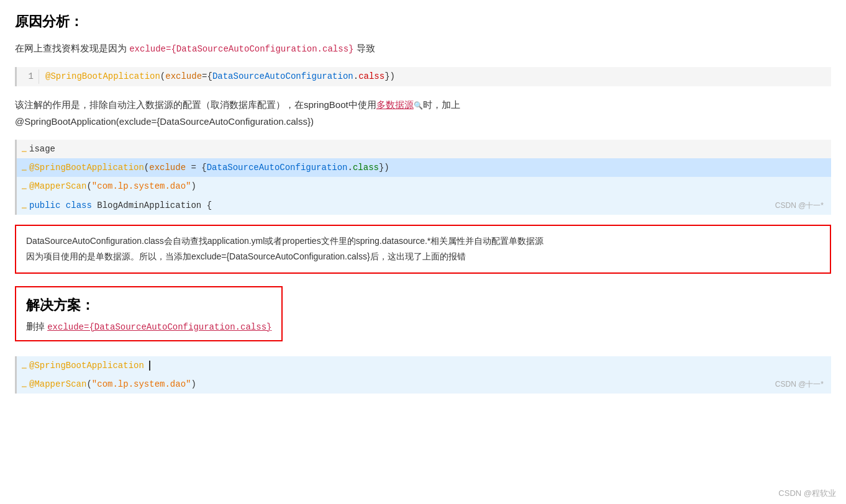 The height and width of the screenshot is (504, 846). What do you see at coordinates (159, 327) in the screenshot?
I see `solution-inline-code: exclude={DataSourceAutoConfiguration.cal…` at bounding box center [159, 327].